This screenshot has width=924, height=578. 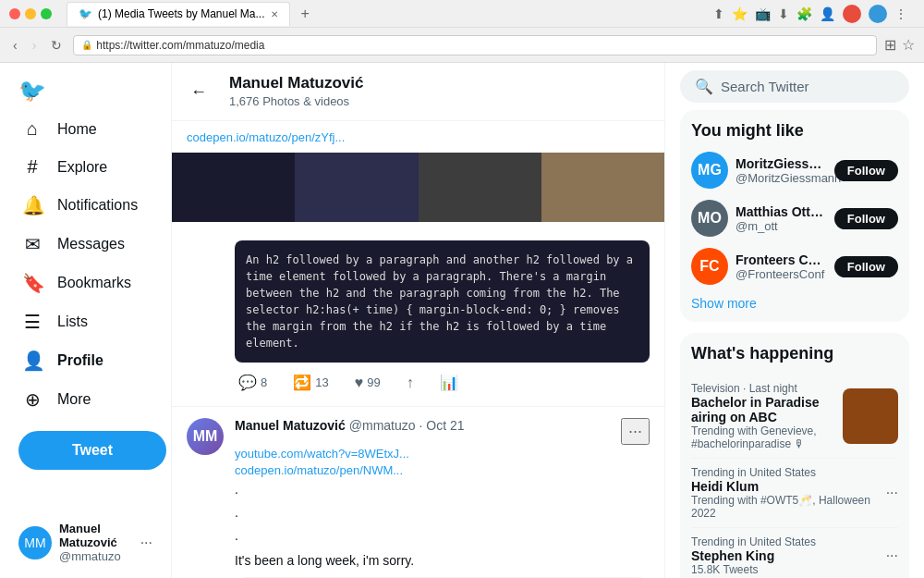 What do you see at coordinates (32, 166) in the screenshot?
I see `explore-icon: #` at bounding box center [32, 166].